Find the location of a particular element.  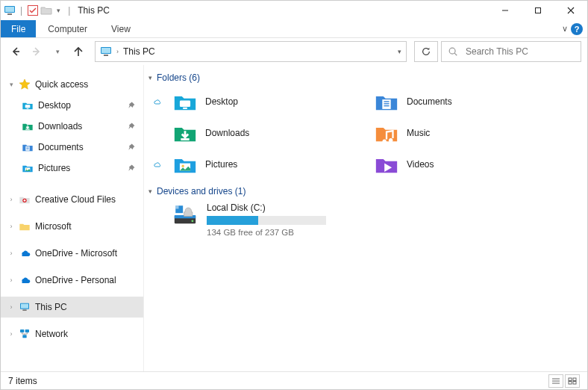

quick-access-checkbox-icon is located at coordinates (33, 10).